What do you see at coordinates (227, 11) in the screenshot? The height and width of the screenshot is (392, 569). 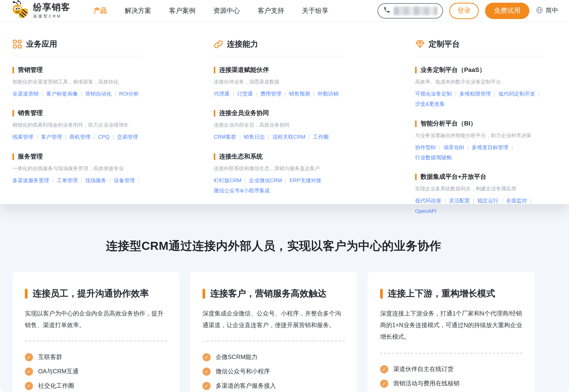 I see `nav-item-4: 资源中心` at bounding box center [227, 11].